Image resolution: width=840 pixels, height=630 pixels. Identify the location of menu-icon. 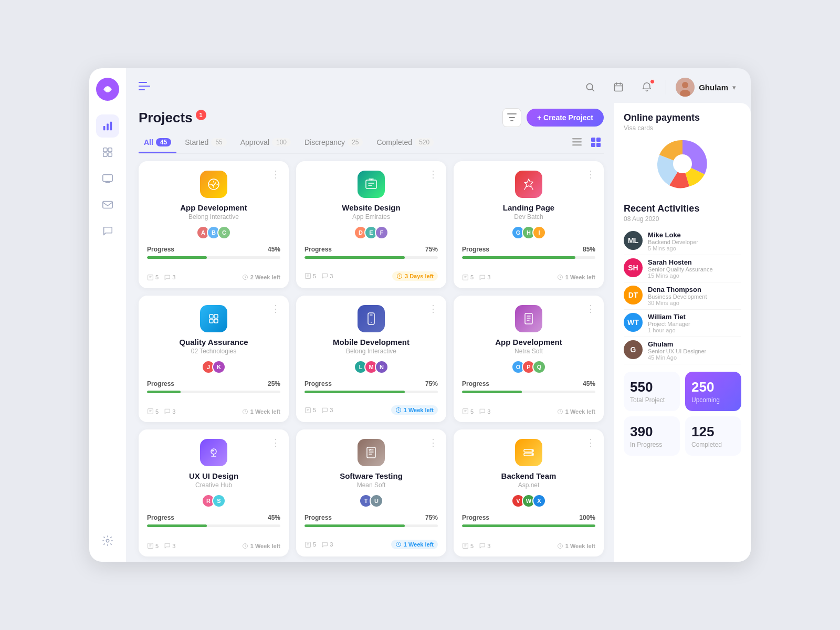
(144, 87).